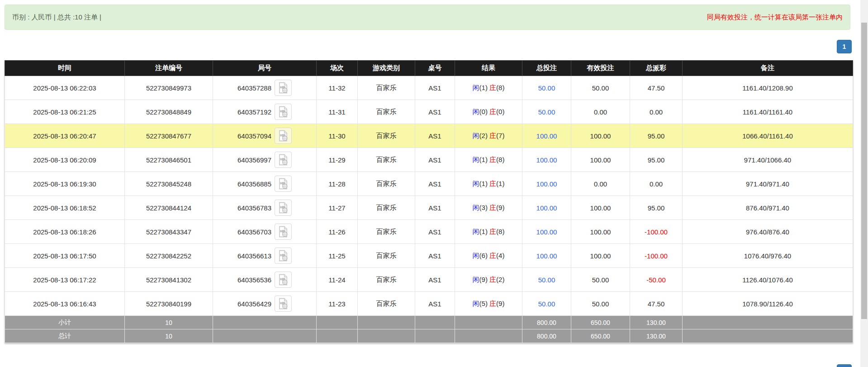  I want to click on col-header-game-type: 游戏类别, so click(386, 68).